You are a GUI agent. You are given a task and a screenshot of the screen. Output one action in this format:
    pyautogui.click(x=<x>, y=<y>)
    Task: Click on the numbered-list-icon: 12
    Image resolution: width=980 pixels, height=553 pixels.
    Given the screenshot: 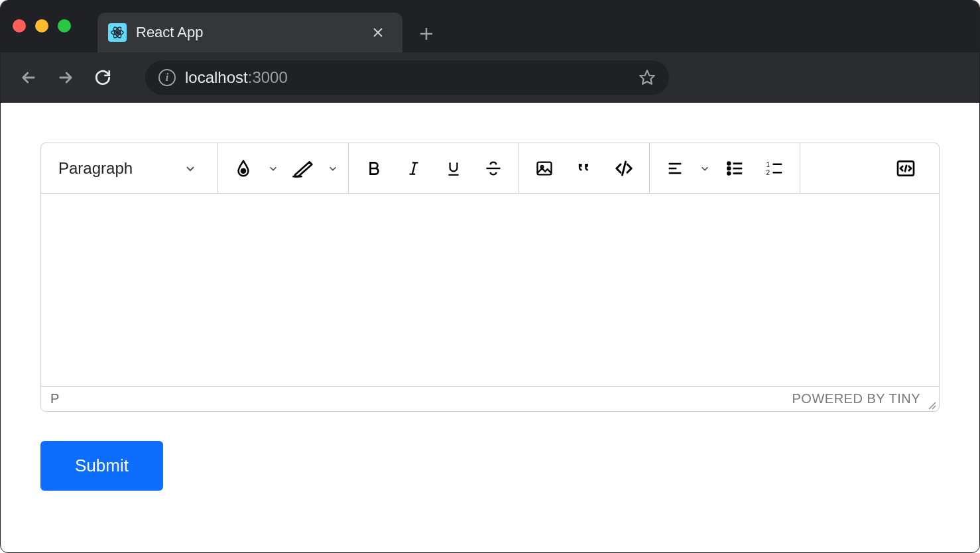 What is the action you would take?
    pyautogui.click(x=774, y=168)
    